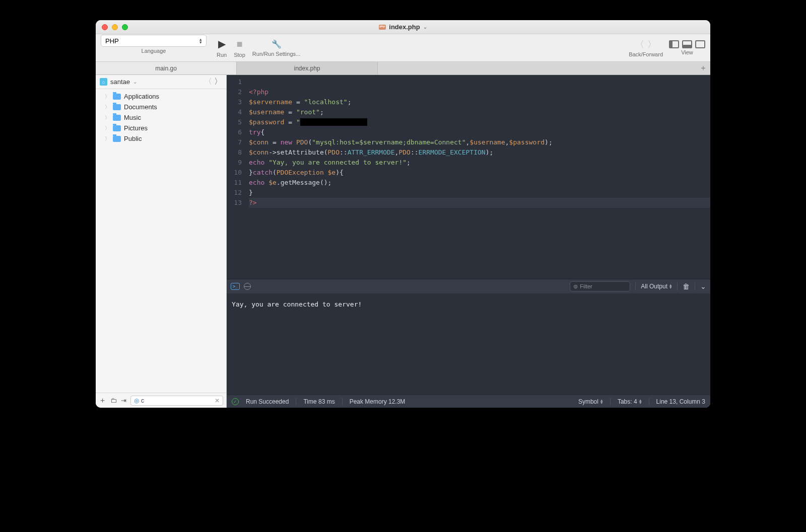 This screenshot has width=806, height=532. Describe the element at coordinates (656, 286) in the screenshot. I see `console-output-filter: All Output ▴▾` at that location.